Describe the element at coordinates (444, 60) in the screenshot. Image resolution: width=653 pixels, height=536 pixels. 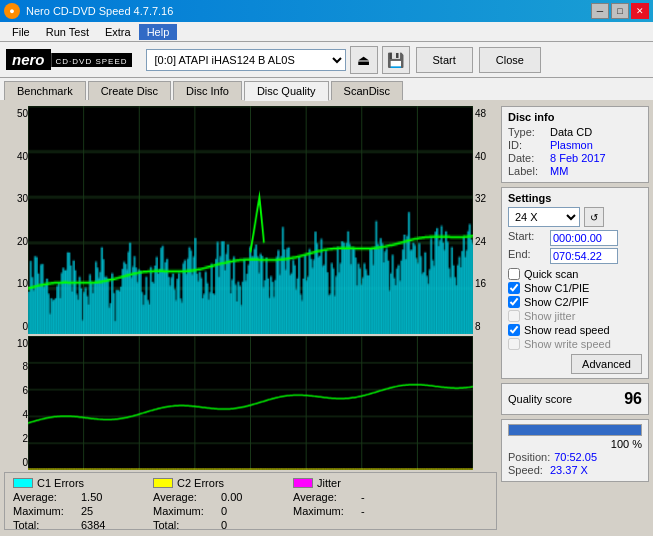
I see `start-button: Start` at that location.